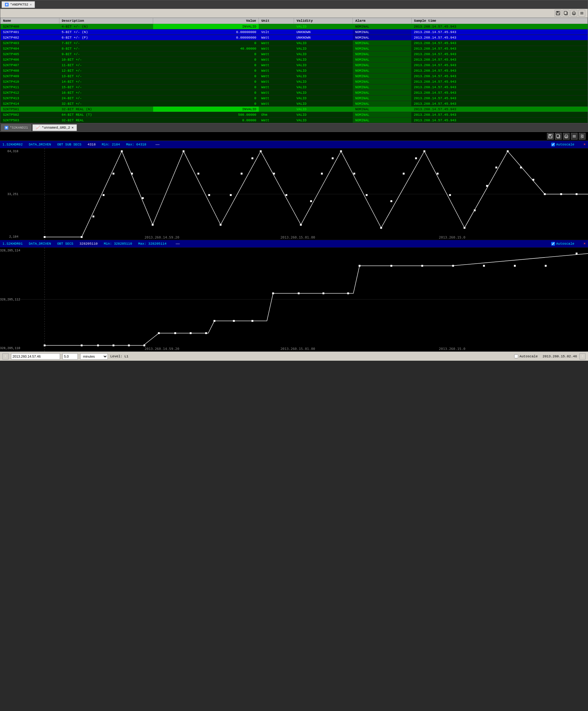  What do you see at coordinates (298, 237) in the screenshot?
I see `svg-text: 2013.260.15.01.00` at bounding box center [298, 237].